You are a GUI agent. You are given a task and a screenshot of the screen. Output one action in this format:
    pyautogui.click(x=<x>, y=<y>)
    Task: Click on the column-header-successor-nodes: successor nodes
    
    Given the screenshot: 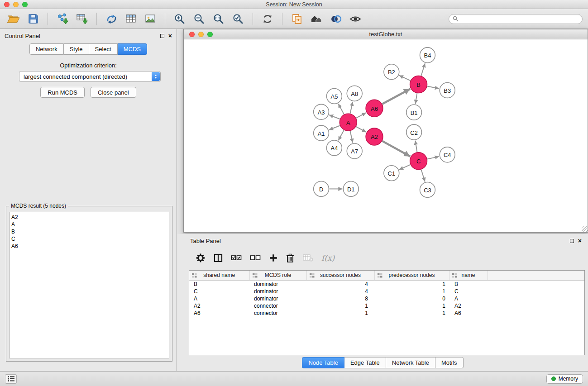 What is the action you would take?
    pyautogui.click(x=340, y=275)
    